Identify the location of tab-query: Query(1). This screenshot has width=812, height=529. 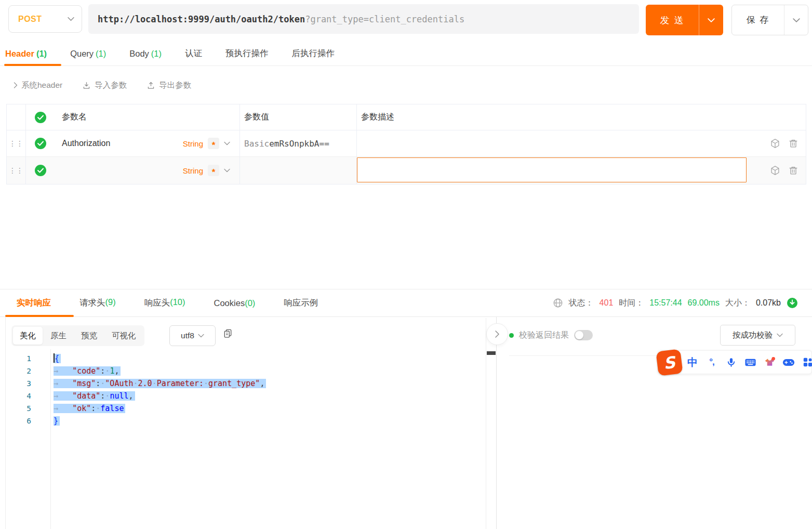
(88, 54).